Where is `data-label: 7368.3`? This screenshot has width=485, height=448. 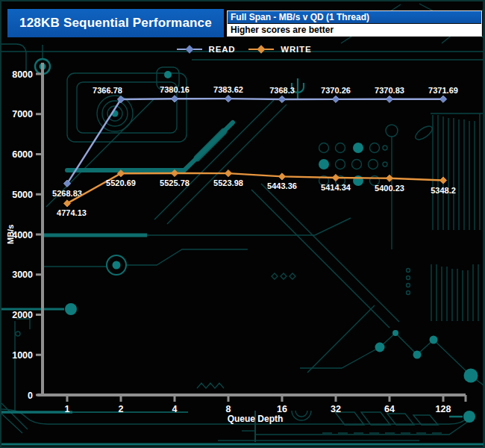 data-label: 7368.3 is located at coordinates (282, 90).